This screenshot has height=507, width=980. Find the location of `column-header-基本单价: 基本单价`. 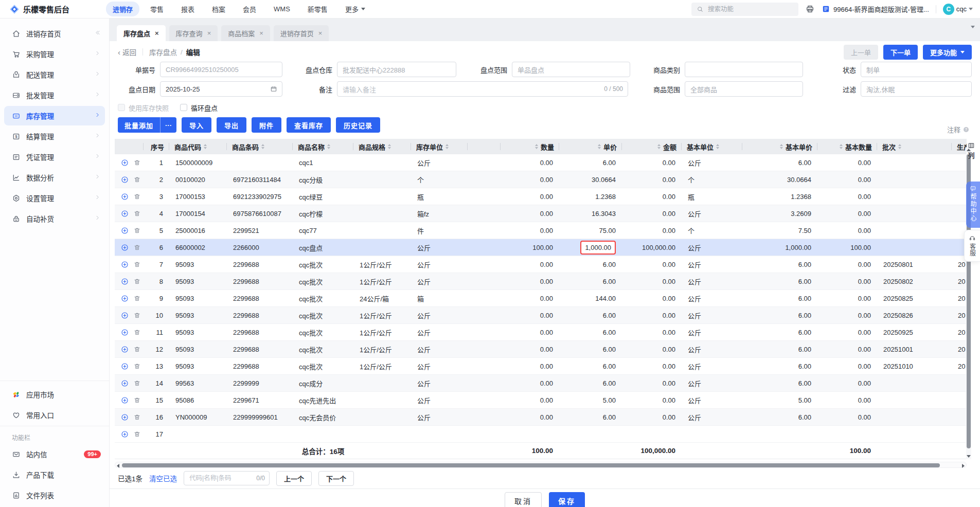

column-header-基本单价: 基本单价 is located at coordinates (780, 147).